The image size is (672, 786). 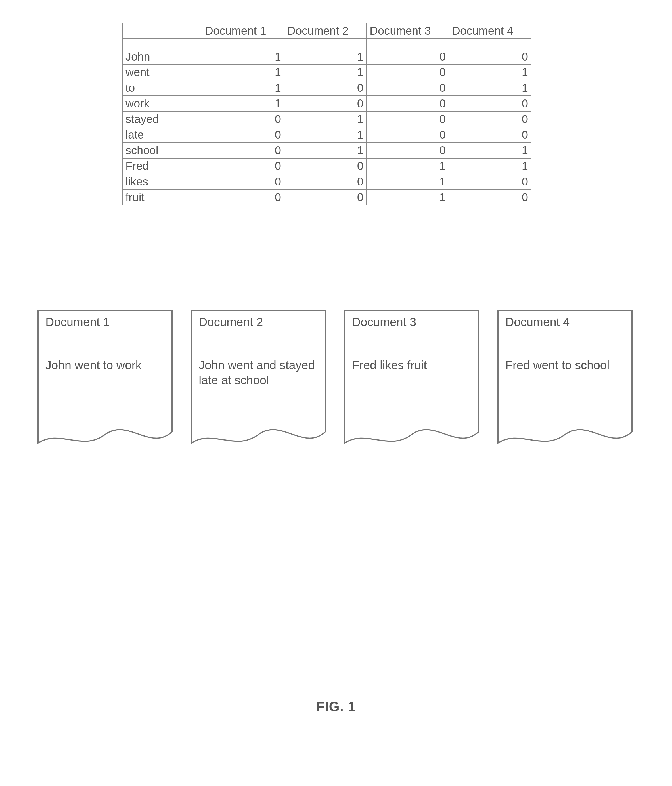 I want to click on table-row: went1101, so click(x=327, y=72).